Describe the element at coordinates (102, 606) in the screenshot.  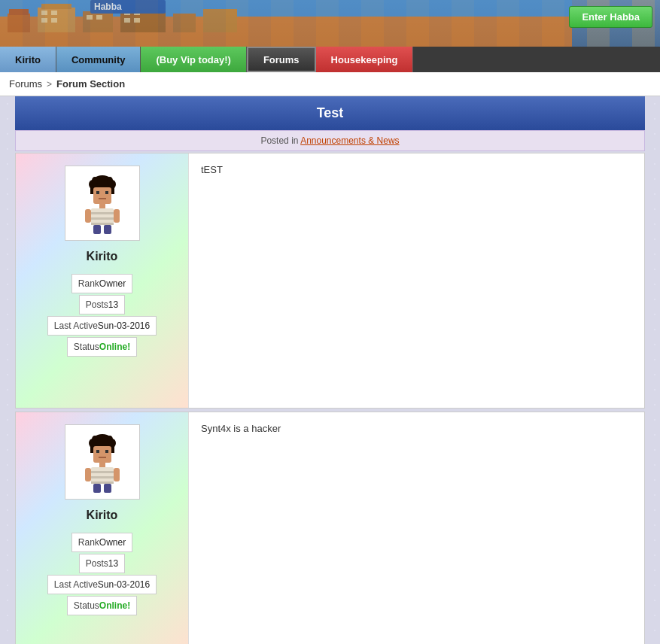
I see `post-2-status-row: Status Online!` at that location.